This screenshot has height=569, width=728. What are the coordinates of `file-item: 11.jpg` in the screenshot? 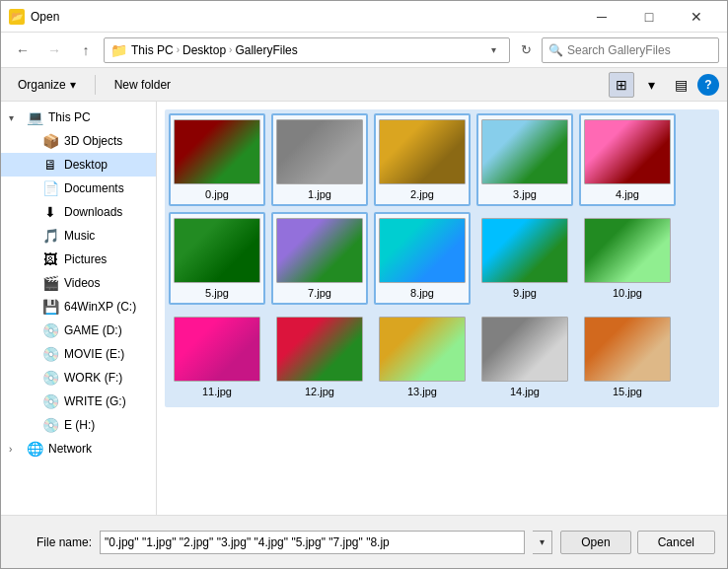 It's located at (217, 357).